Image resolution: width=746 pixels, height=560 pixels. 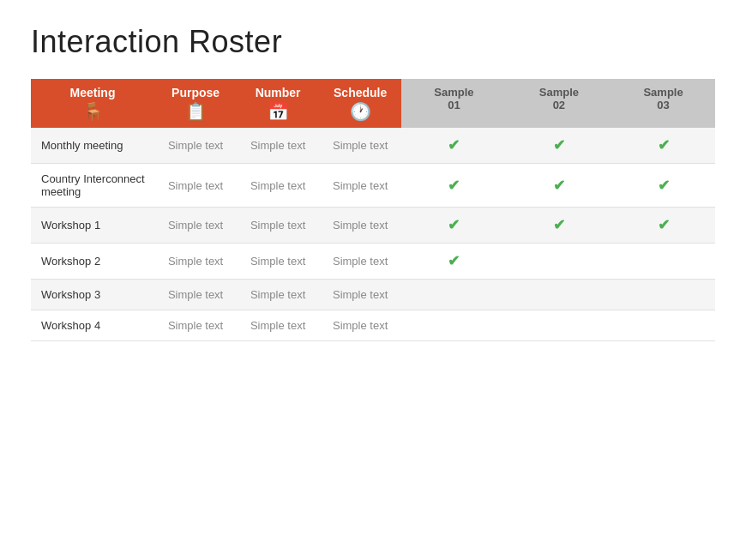 What do you see at coordinates (278, 111) in the screenshot?
I see `number-icon: 📅` at bounding box center [278, 111].